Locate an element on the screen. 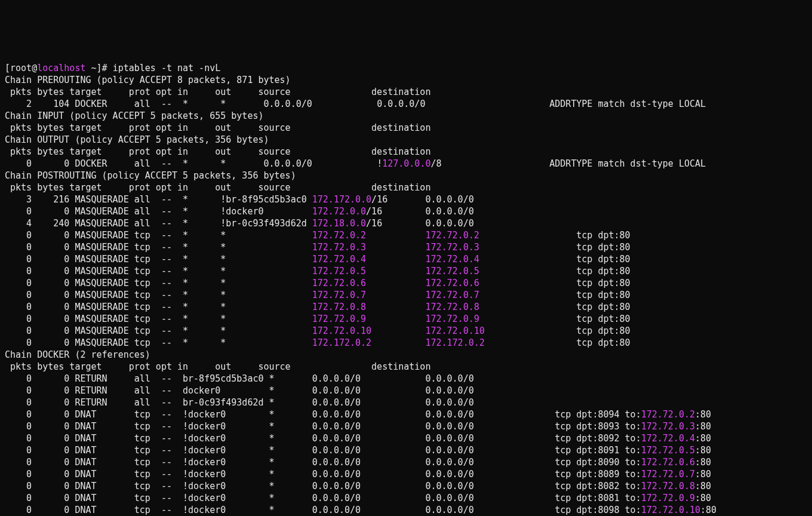 The width and height of the screenshot is (812, 516). extra-pre: tcp dpt:8081 to: is located at coordinates (598, 498).